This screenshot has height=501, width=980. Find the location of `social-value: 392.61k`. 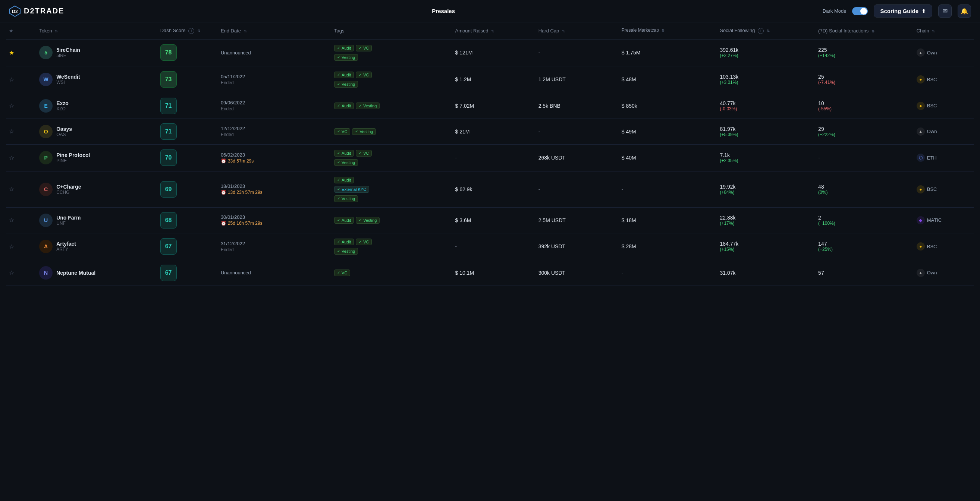

social-value: 392.61k is located at coordinates (766, 50).